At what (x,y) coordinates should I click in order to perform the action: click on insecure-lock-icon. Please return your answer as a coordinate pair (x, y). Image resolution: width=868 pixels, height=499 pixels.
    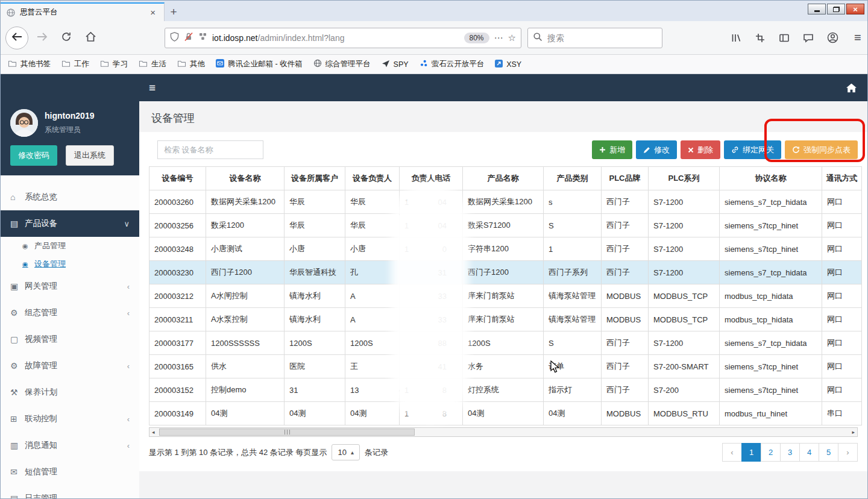
    Looking at the image, I should click on (189, 38).